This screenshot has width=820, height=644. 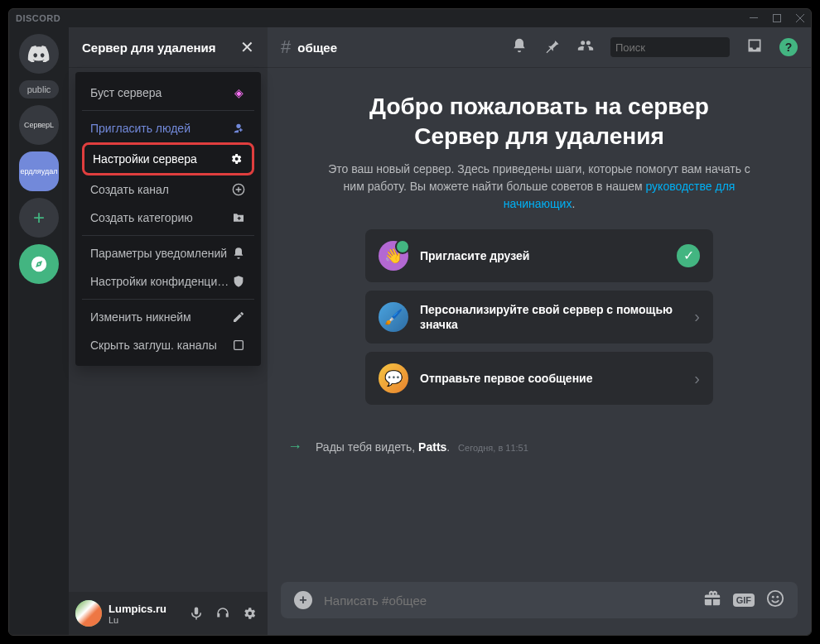 What do you see at coordinates (39, 171) in the screenshot?
I see `server-item-active: ердляудал` at bounding box center [39, 171].